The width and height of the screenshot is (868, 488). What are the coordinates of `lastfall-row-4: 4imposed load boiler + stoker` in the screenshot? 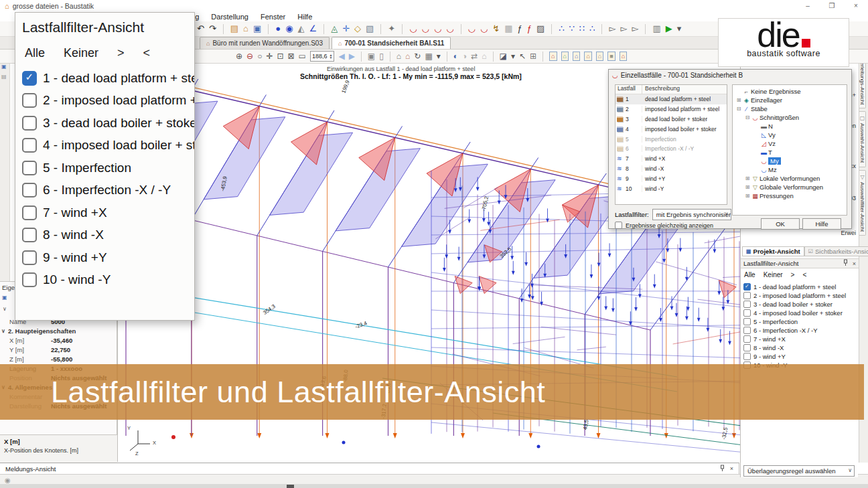 It's located at (671, 129).